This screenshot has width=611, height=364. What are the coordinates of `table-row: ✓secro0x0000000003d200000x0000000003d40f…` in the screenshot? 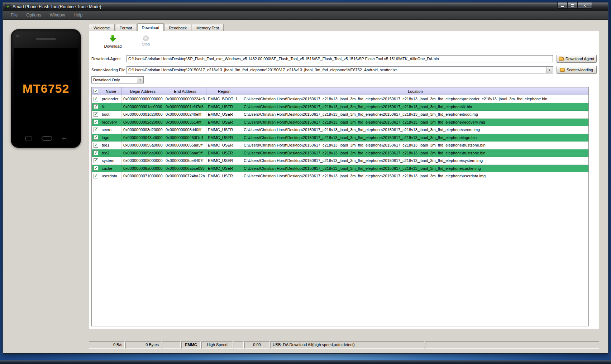 It's located at (340, 130).